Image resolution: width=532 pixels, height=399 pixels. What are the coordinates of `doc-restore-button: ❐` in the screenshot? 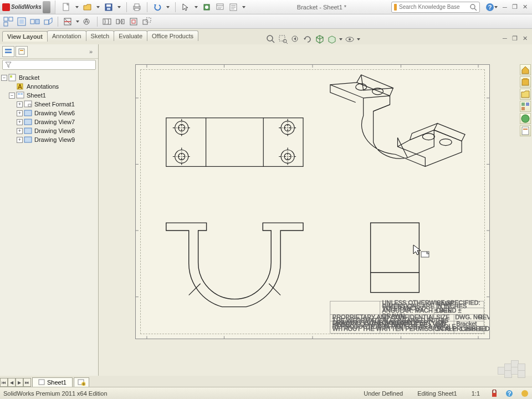 It's located at (515, 38).